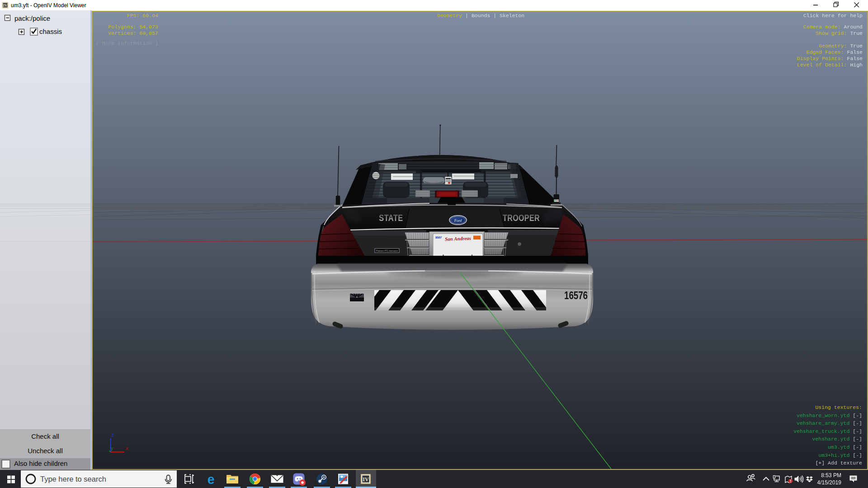  What do you see at coordinates (211, 479) in the screenshot?
I see `svg-text: e` at bounding box center [211, 479].